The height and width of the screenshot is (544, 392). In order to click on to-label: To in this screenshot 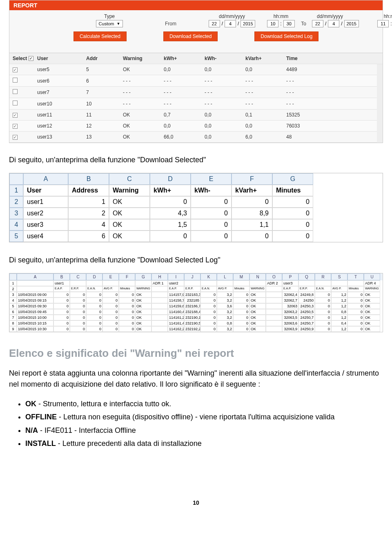, I will do `click(304, 24)`.